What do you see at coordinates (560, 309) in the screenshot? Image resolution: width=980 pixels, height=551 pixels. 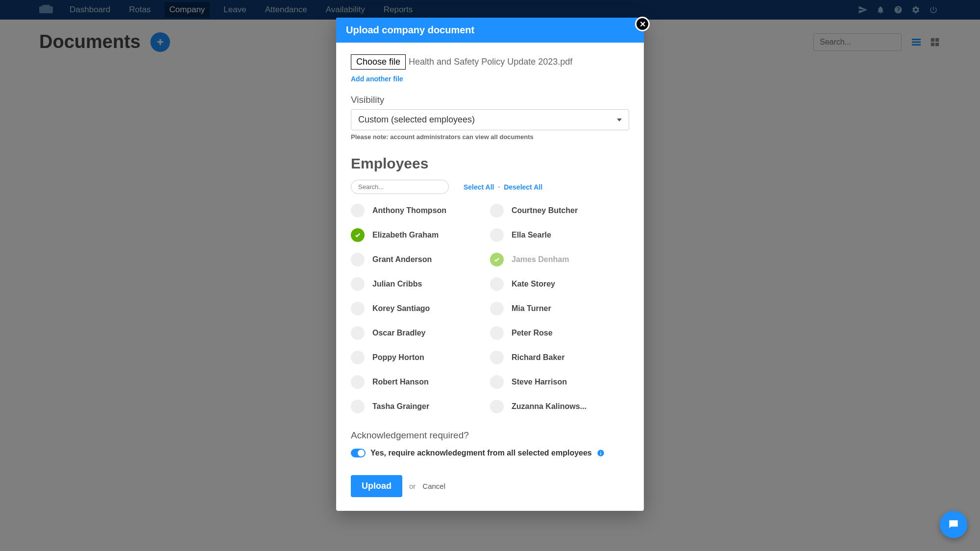 I see `employee-item: Mia Turner` at bounding box center [560, 309].